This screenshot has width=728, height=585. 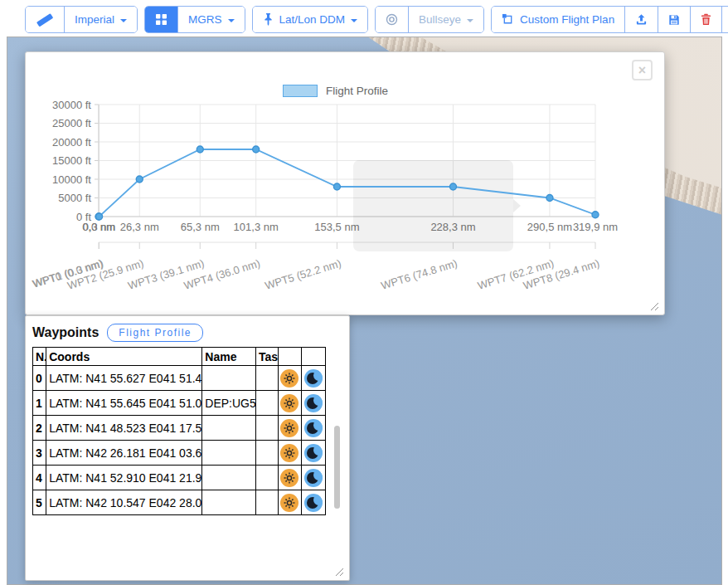 I want to click on table-row: 5LATM: N42 10.547 E042 28.021, so click(x=179, y=503).